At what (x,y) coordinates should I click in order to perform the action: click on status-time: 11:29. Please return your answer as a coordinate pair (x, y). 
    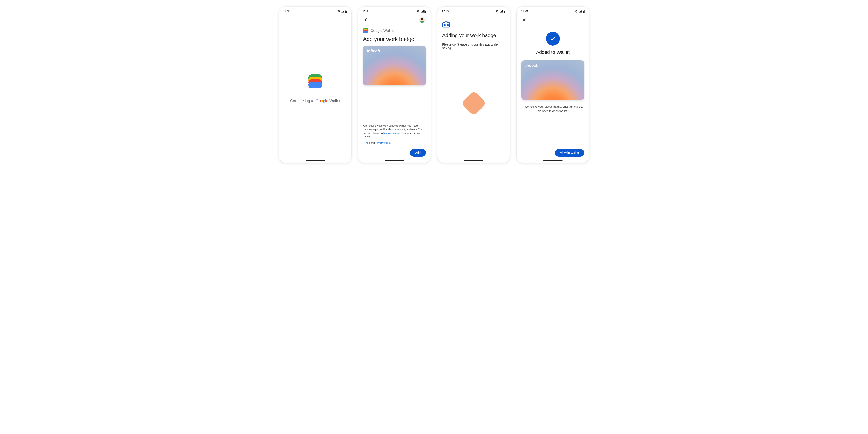
    Looking at the image, I should click on (524, 11).